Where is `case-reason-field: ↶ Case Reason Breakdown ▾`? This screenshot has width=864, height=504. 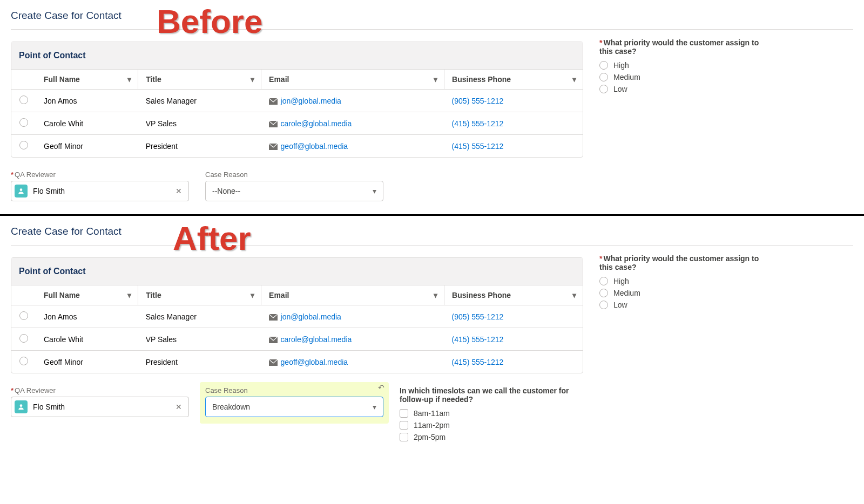
case-reason-field: ↶ Case Reason Breakdown ▾ is located at coordinates (294, 401).